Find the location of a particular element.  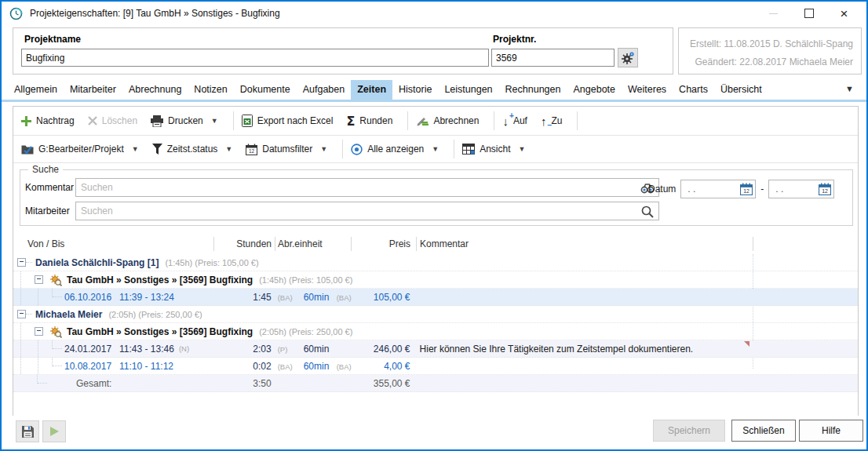

folder-check-icon is located at coordinates (27, 149).